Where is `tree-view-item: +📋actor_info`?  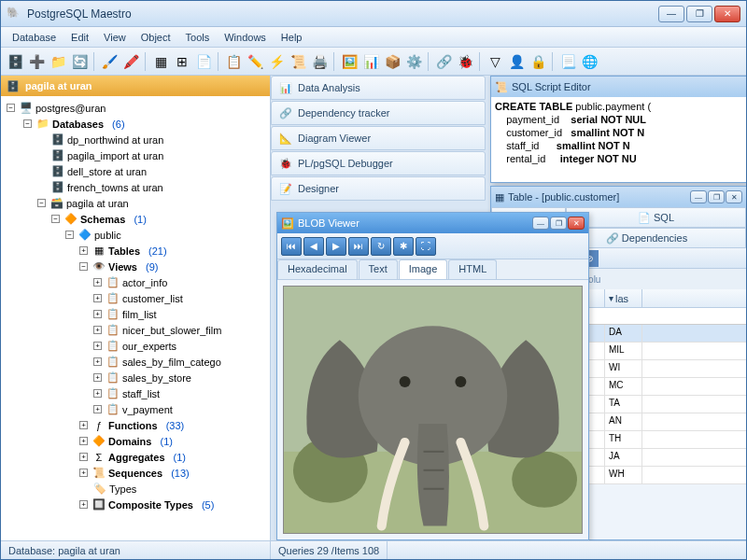 tree-view-item: +📋actor_info is located at coordinates (135, 282).